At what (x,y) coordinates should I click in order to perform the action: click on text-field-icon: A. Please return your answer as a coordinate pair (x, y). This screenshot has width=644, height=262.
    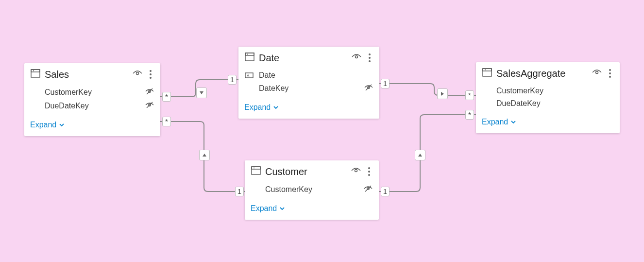
    Looking at the image, I should click on (249, 75).